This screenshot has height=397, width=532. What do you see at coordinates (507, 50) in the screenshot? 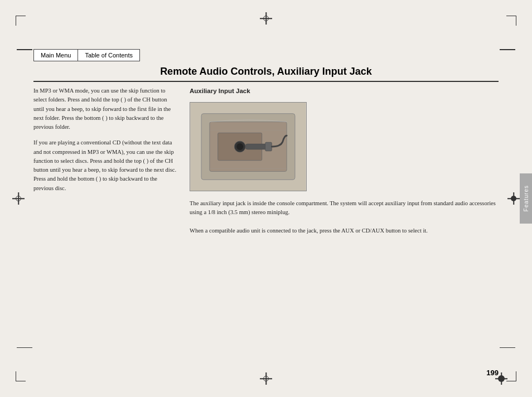
I see `trim-line-right-top` at bounding box center [507, 50].